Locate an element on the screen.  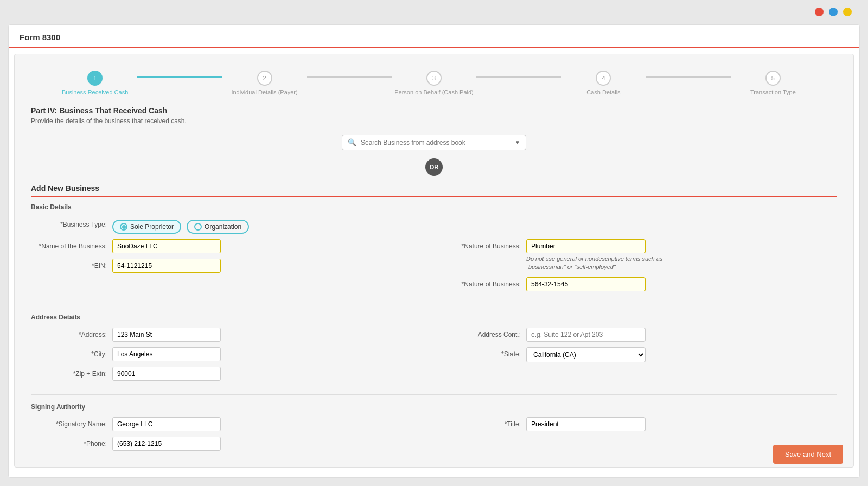
radio-sole-proprietor: Sole Proprietor is located at coordinates (146, 227).